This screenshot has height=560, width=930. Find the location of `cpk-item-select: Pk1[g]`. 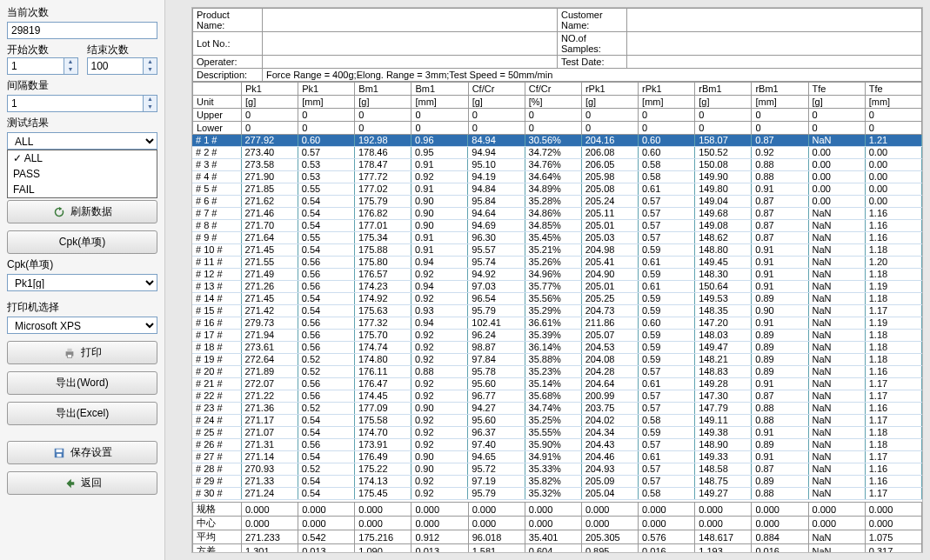

cpk-item-select: Pk1[g] is located at coordinates (82, 283).